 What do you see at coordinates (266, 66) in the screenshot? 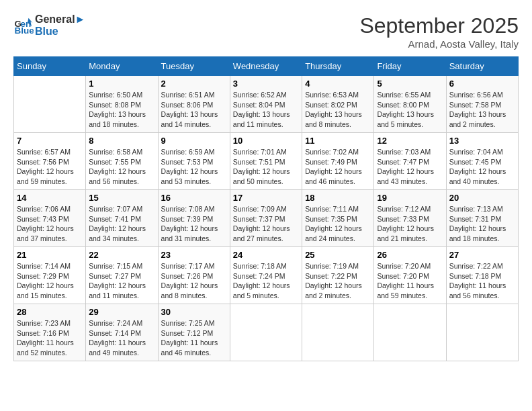
I see `day-header-wednesday: Wednesday` at bounding box center [266, 66].